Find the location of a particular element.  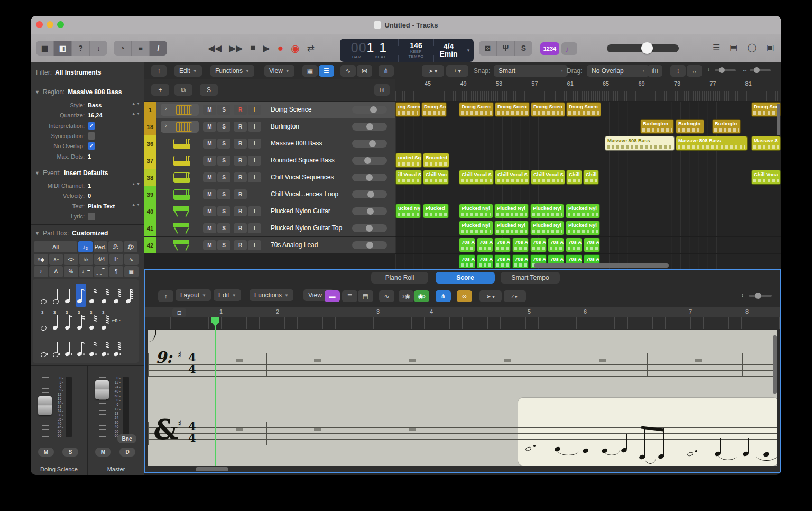

checkbox: ✓ is located at coordinates (91, 146).